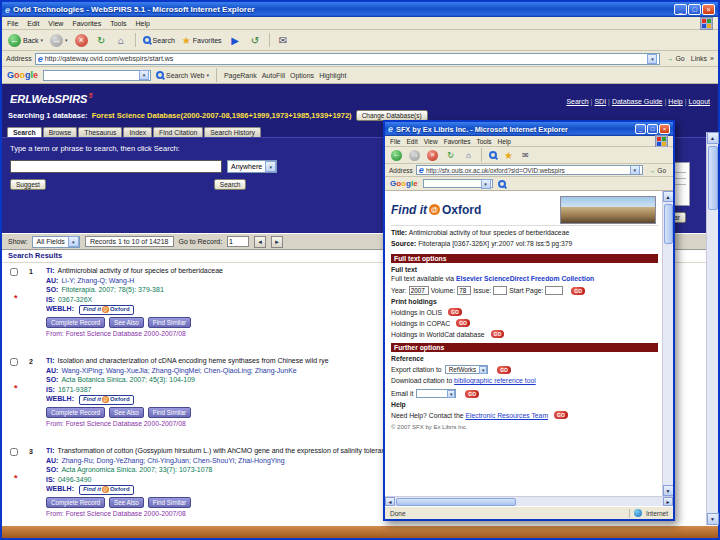  Describe the element at coordinates (66, 40) in the screenshot. I see `forward-dropdown-icon: ▾` at that location.